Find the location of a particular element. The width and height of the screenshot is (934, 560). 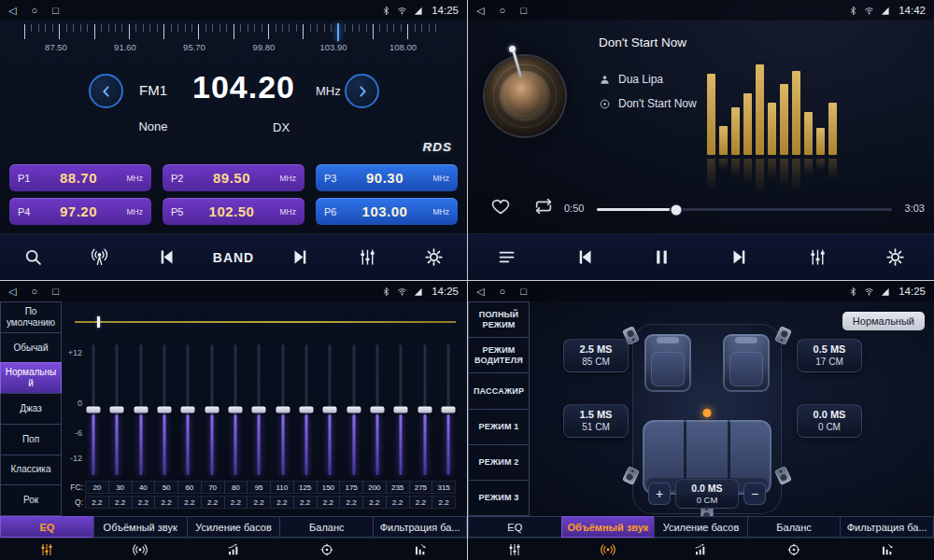

seek-bar-knob is located at coordinates (676, 209).